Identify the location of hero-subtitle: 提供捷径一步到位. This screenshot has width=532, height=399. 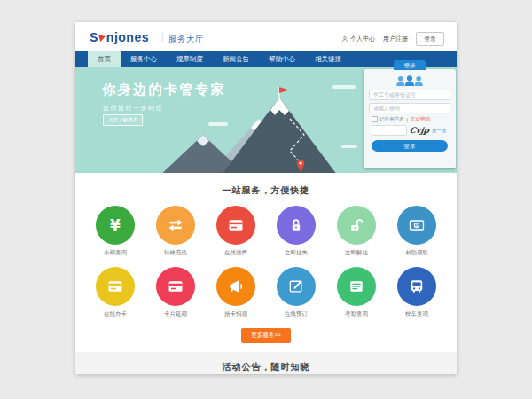
(133, 108).